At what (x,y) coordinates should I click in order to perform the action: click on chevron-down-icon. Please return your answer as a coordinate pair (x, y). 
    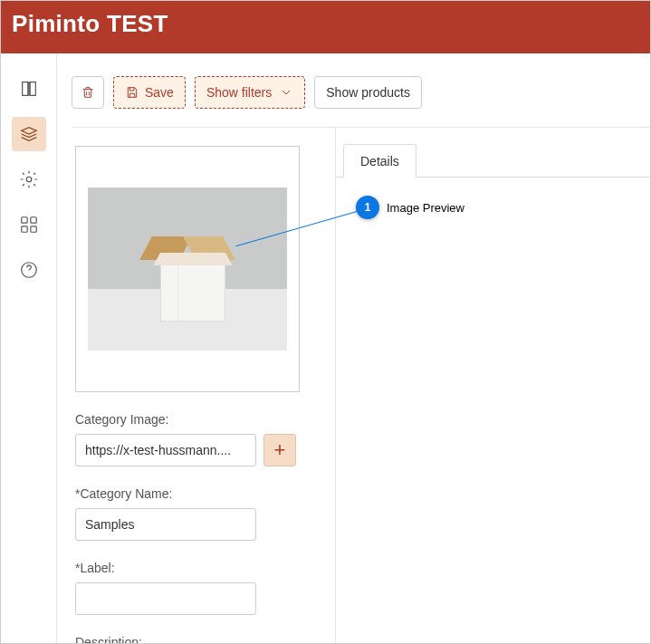
    Looking at the image, I should click on (286, 92).